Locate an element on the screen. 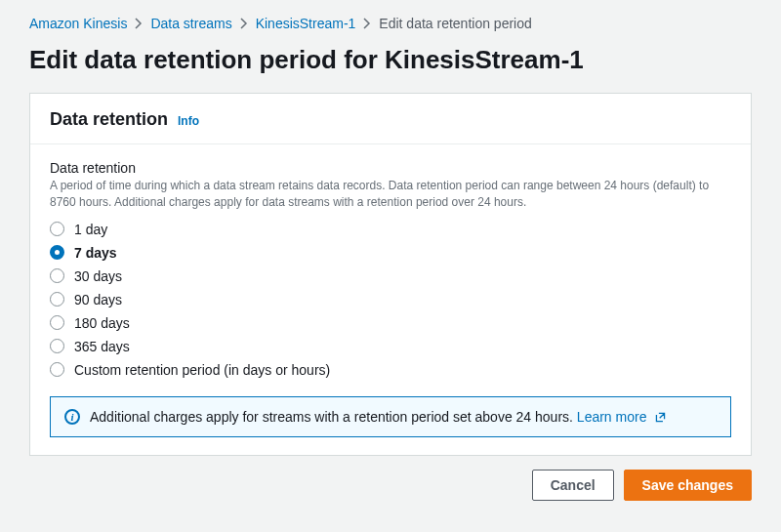 This screenshot has width=781, height=532. info-alert: i Additional charges apply for streams w… is located at coordinates (390, 417).